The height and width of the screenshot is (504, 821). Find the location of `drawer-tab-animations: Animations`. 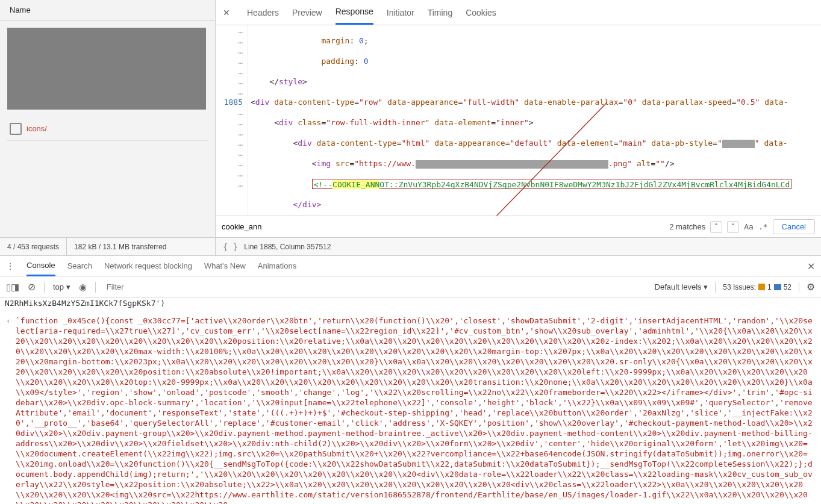

drawer-tab-animations: Animations is located at coordinates (277, 266).